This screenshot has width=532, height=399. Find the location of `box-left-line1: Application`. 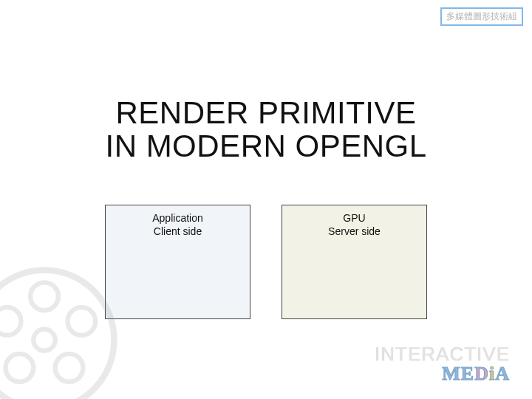

box-left-line1: Application is located at coordinates (177, 218).